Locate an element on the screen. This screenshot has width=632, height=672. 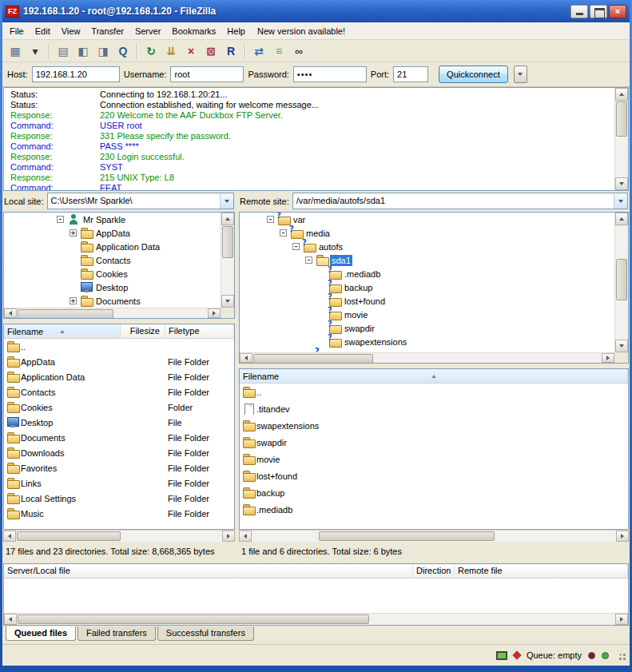
synchronized-browsing-button: ≡ is located at coordinates (279, 51).